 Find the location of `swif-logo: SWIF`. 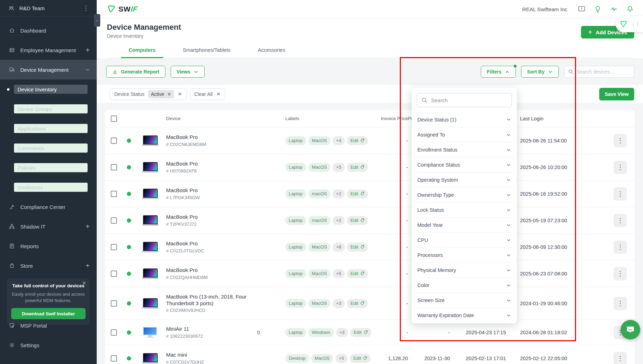

swif-logo: SWIF is located at coordinates (122, 9).